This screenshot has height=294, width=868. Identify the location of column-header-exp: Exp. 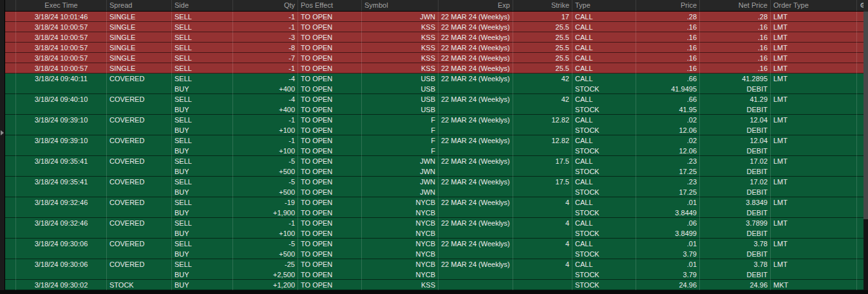
(476, 5).